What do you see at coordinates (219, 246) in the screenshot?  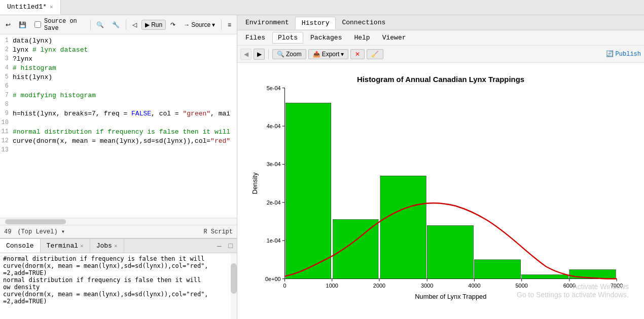 I see `console-minimize-button: —` at bounding box center [219, 246].